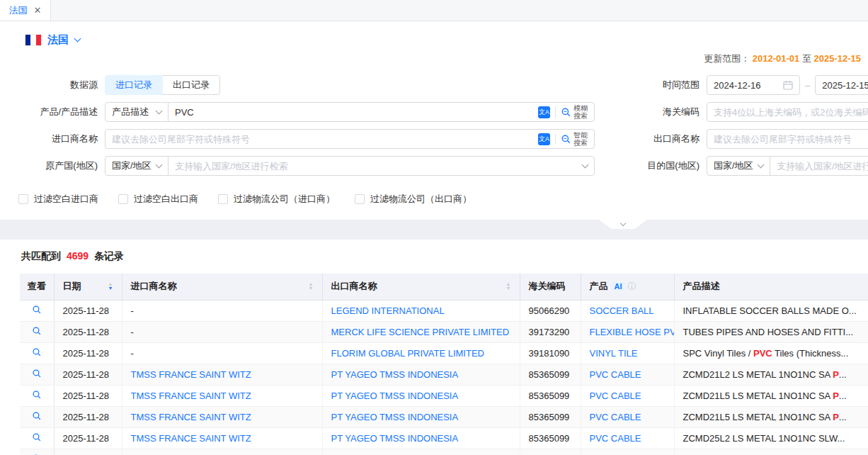 This screenshot has height=455, width=868. I want to click on exporter-link: MERCK LIFE SCIENCE PRIVATE LIMITED, so click(421, 332).